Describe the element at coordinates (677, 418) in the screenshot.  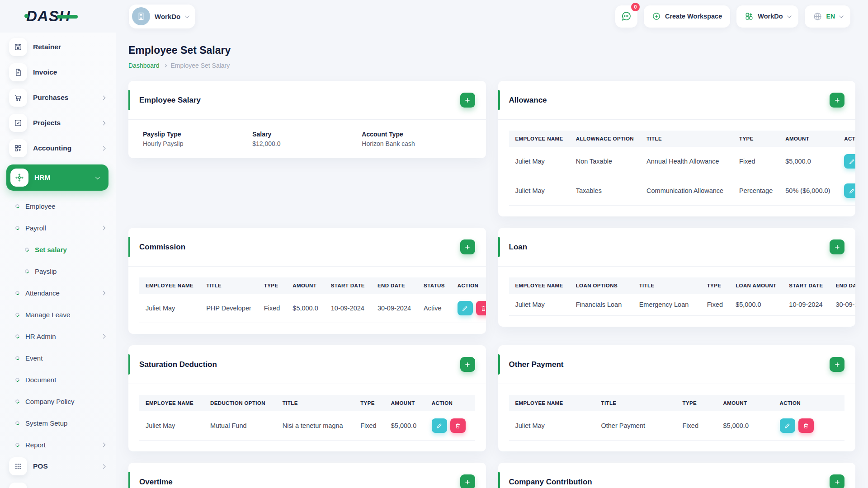
I see `other-payment-table: EMPLOYEE NAME TITLE TYPE AMOUNT ACTION J…` at that location.